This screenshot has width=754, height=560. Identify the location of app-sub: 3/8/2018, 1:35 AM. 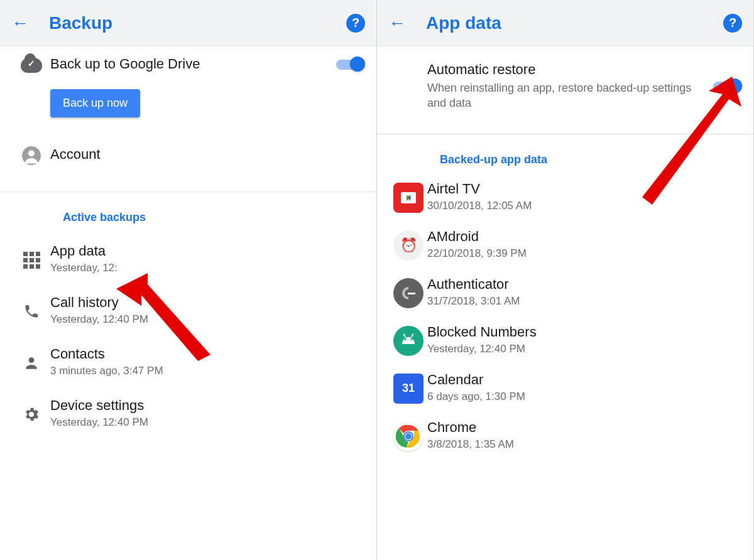
(584, 444).